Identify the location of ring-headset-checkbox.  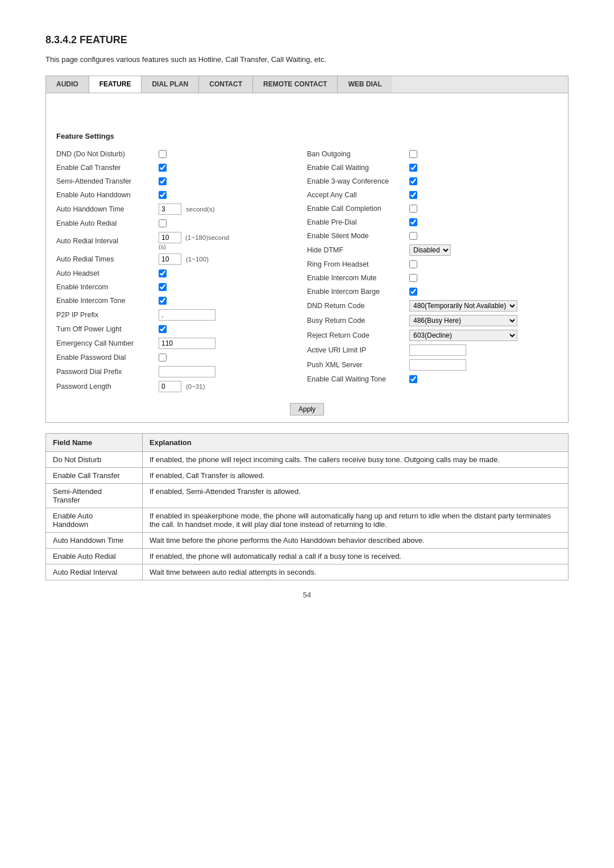
(413, 264).